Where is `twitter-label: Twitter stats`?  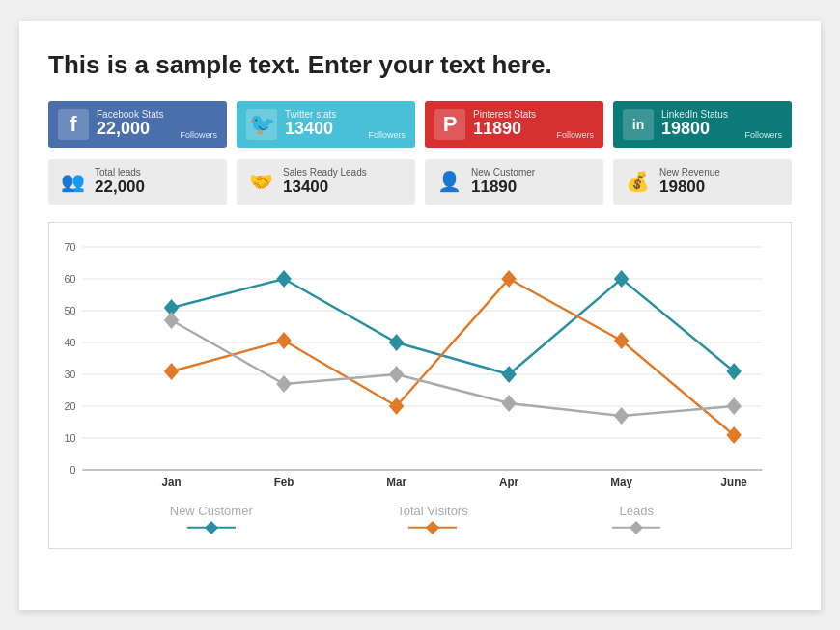
twitter-label: Twitter stats is located at coordinates (322, 114).